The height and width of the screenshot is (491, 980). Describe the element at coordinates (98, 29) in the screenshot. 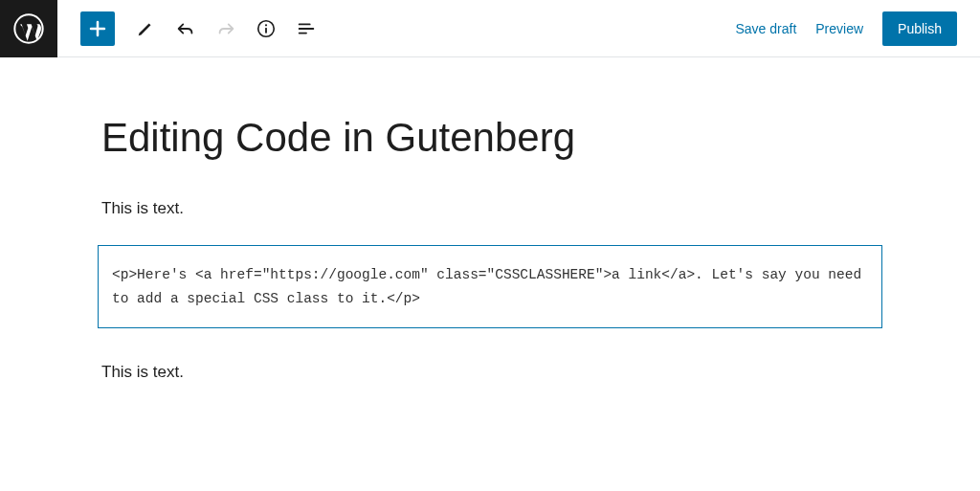

I see `plus-icon` at that location.